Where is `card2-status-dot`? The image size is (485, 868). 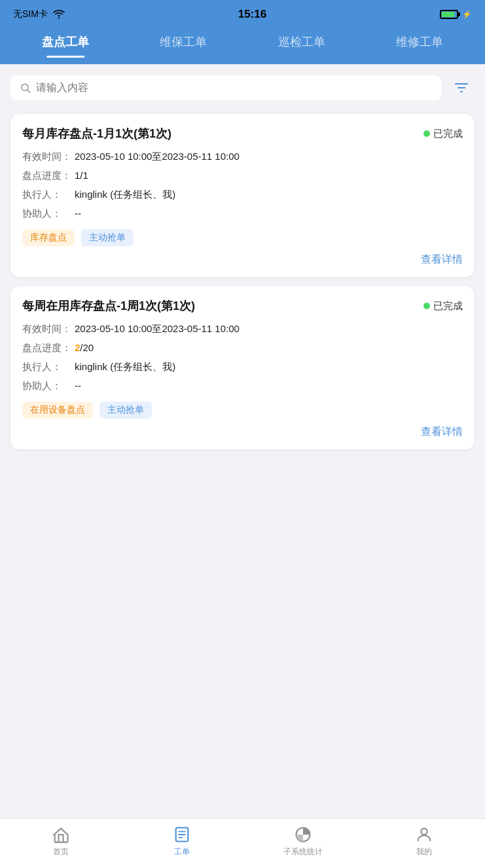 card2-status-dot is located at coordinates (427, 306).